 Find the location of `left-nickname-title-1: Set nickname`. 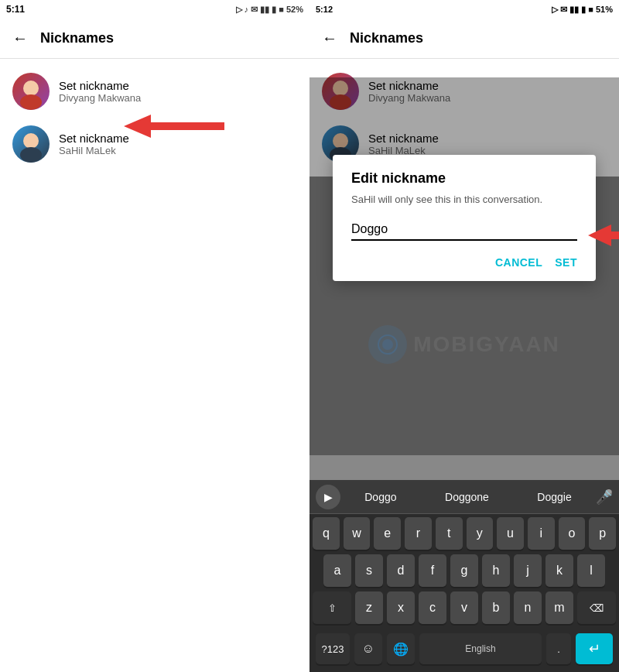

left-nickname-title-1: Set nickname is located at coordinates (100, 85).